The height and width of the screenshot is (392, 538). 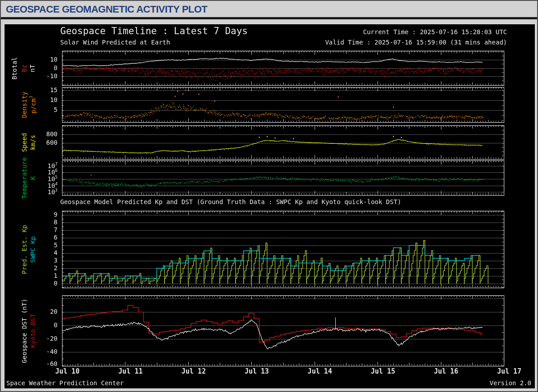 I want to click on axis-label-kyoto-dst: Kyoto DST, so click(x=33, y=331).